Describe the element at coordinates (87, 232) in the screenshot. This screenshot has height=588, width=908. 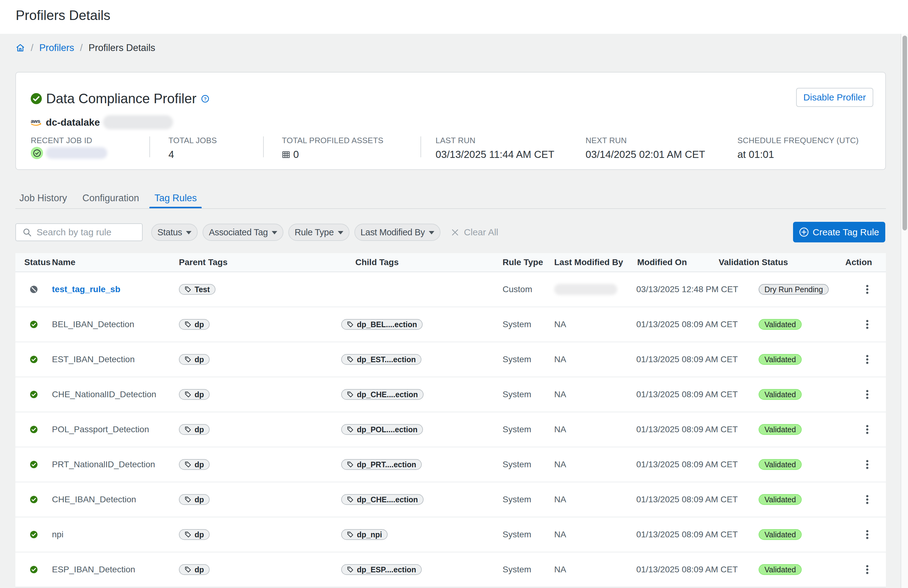
I see `search-input` at that location.